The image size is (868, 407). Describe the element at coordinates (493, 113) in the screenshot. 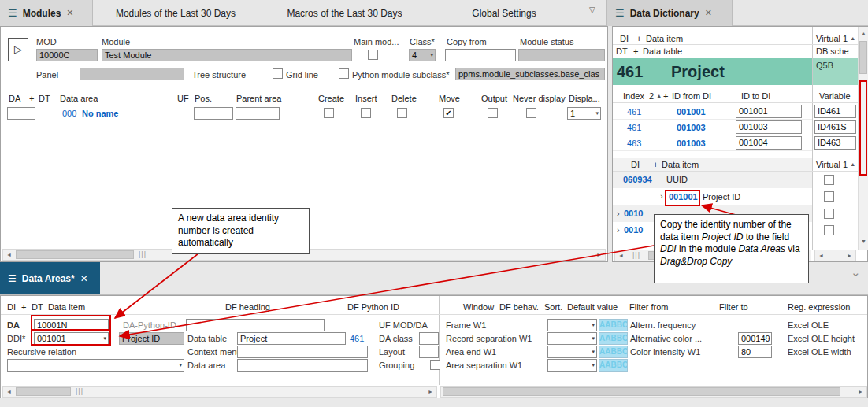

I see `output-checkbox` at that location.